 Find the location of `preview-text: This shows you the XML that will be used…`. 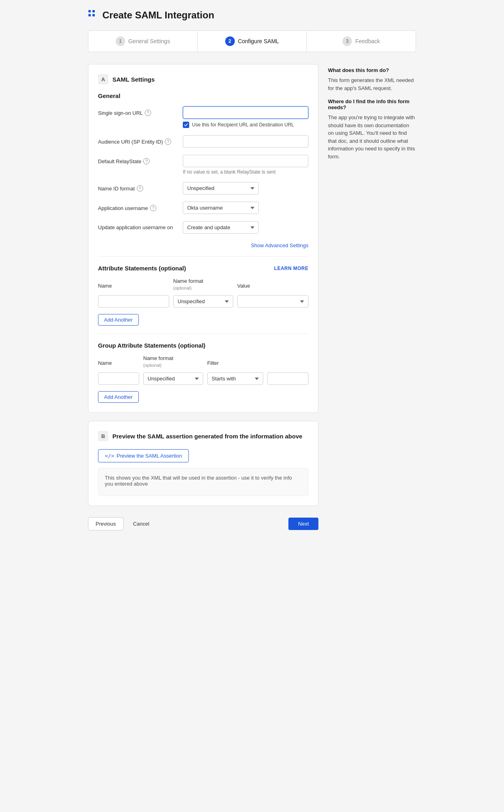

preview-text: This shows you the XML that will be used… is located at coordinates (198, 481).